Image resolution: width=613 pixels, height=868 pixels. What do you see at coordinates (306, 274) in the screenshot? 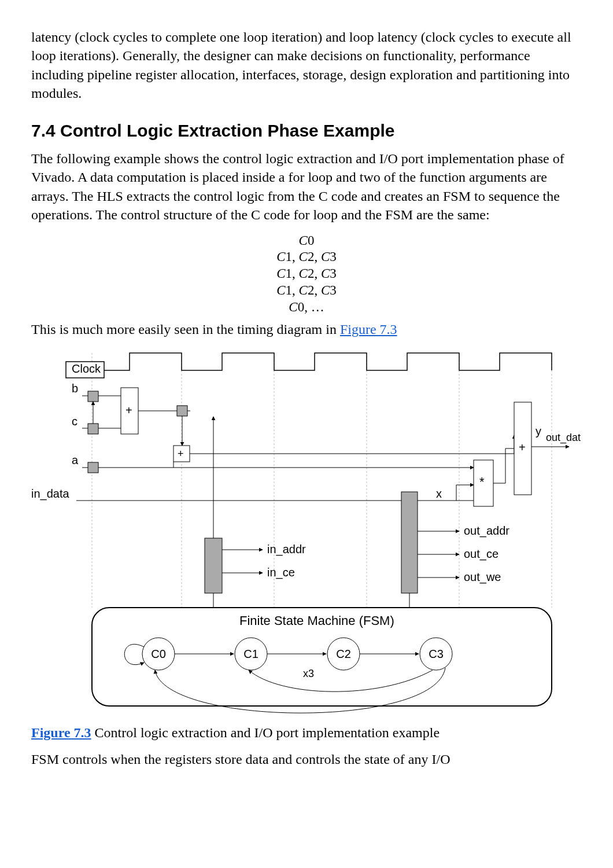
I see `fsm-state-sequence: C0 C1, C2, C3 C1, C2, C3 C1, C2, C3 C0, …` at bounding box center [306, 274].